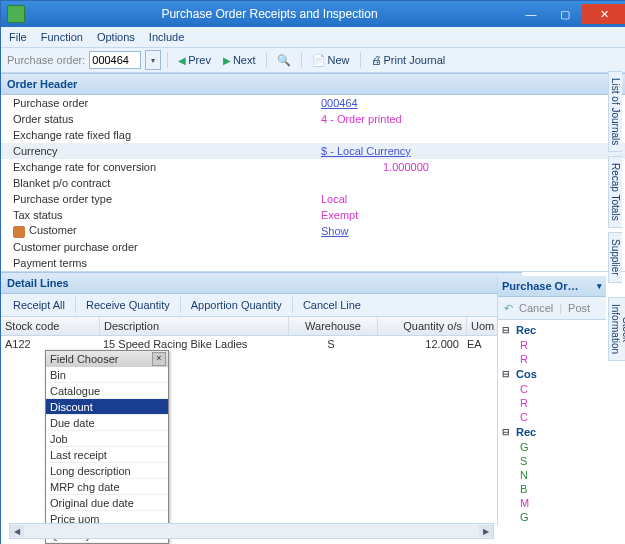 The height and width of the screenshot is (544, 625). Describe the element at coordinates (39, 305) in the screenshot. I see `receipt-all-button: Receipt All` at that location.